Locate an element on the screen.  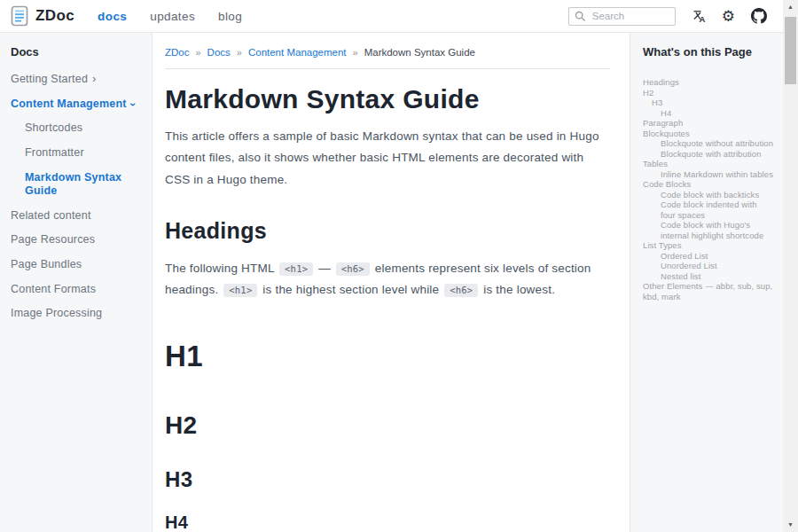
nav-link-docs: docs is located at coordinates (112, 16).